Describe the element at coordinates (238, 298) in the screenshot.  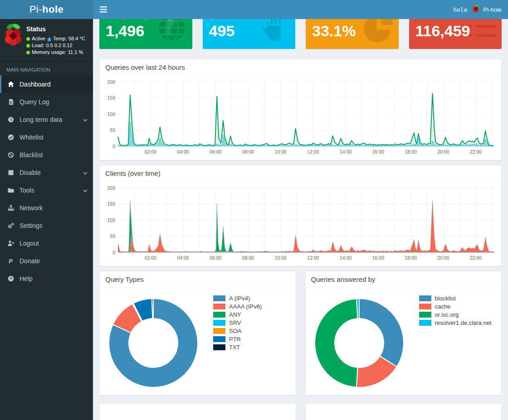
I see `legend-item-a-ipv4-: A (IPv4)` at that location.